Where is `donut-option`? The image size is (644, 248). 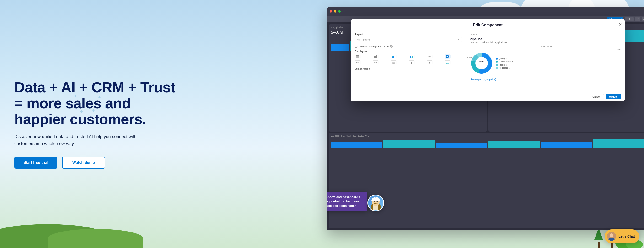 donut-option is located at coordinates (448, 56).